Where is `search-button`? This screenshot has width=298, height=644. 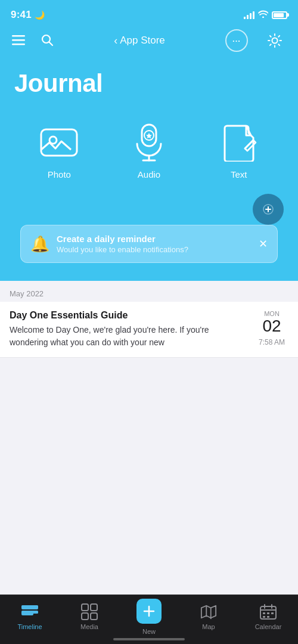 search-button is located at coordinates (47, 41).